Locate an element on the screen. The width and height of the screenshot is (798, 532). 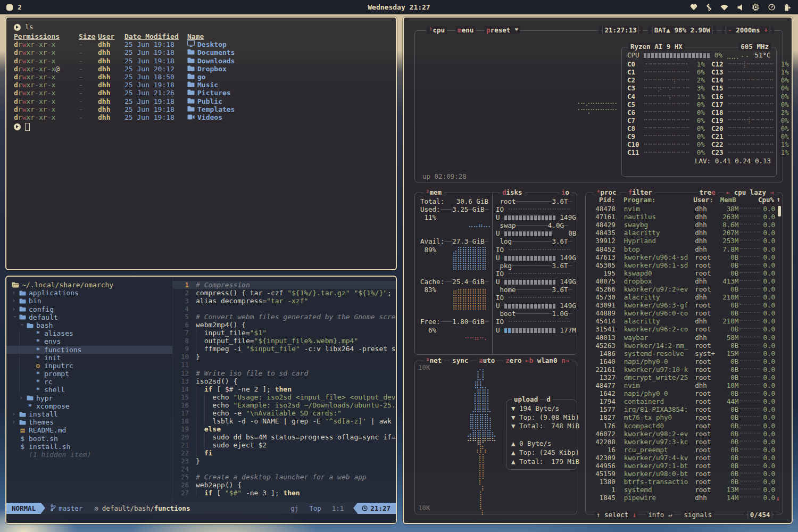
scroll-up-indicator: ↑ is located at coordinates (778, 199).